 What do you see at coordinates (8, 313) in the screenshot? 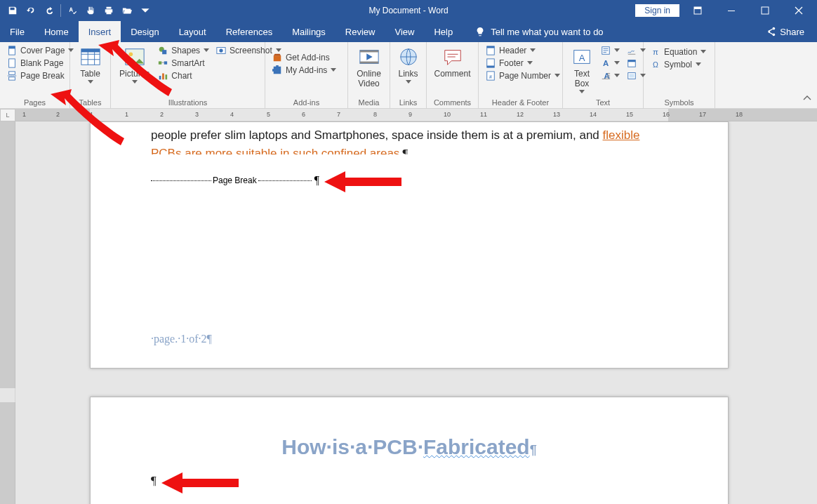
I see `vertical-ruler` at bounding box center [8, 313].